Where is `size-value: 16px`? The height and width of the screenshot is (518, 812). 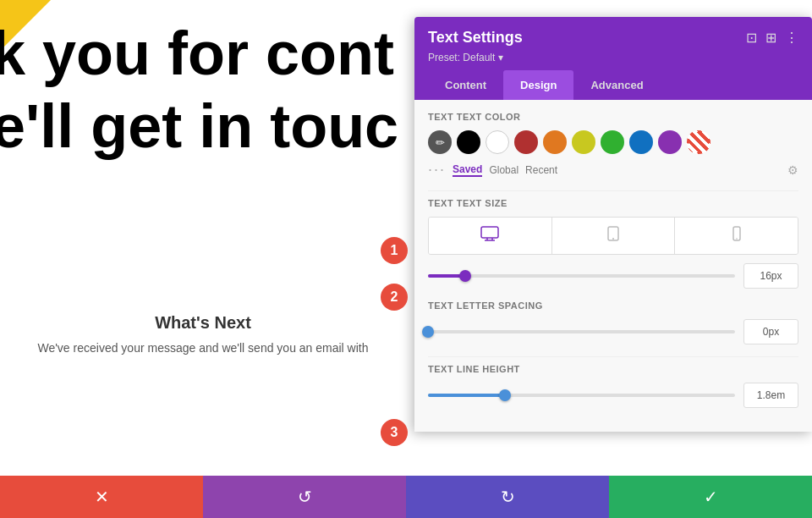
size-value: 16px is located at coordinates (771, 276).